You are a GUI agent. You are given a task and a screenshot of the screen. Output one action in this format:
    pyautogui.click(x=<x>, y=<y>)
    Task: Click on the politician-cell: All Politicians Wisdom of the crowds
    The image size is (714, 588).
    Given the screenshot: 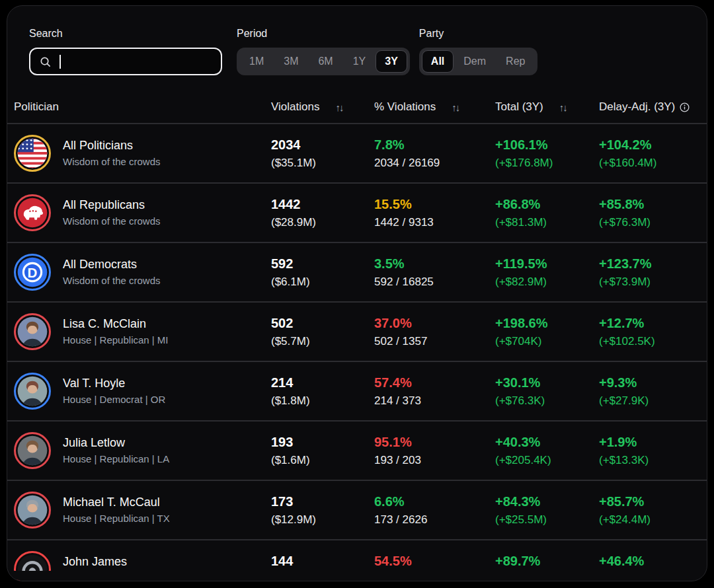 What is the action you would take?
    pyautogui.click(x=143, y=153)
    